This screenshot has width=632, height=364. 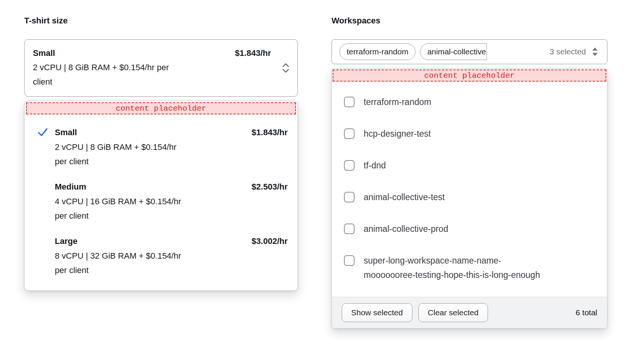 I want to click on workspace-option-terraform-random: terraform-random, so click(x=470, y=102).